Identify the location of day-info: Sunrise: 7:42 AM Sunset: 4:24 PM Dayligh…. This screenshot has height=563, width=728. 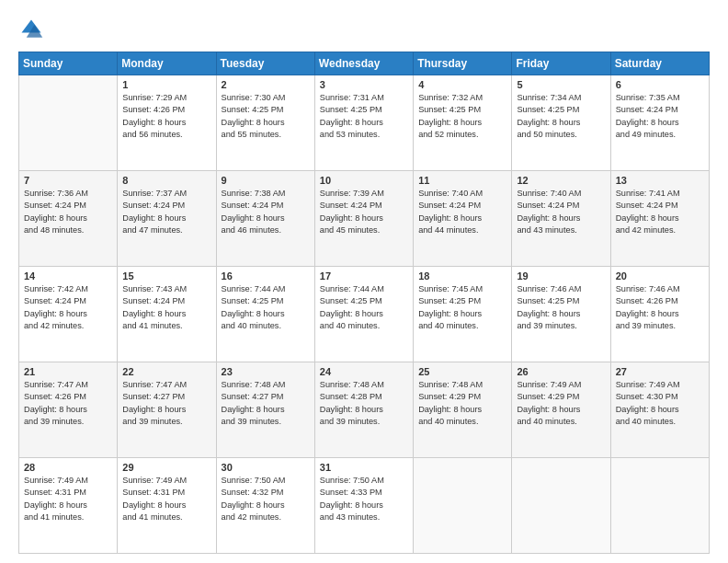
(68, 307).